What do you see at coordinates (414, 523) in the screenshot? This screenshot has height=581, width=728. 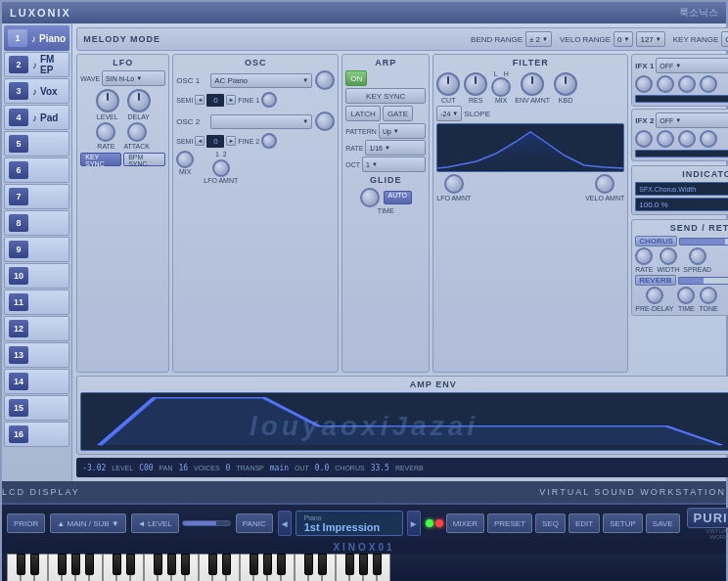 I see `next-button: ►` at bounding box center [414, 523].